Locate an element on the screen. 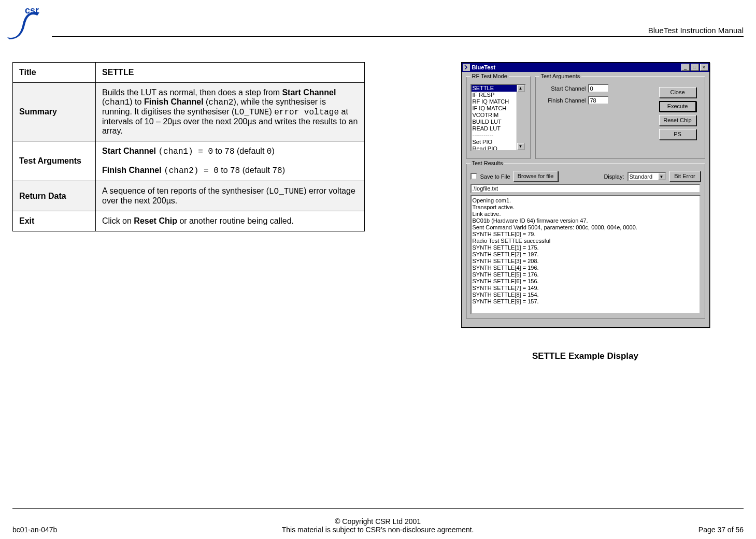  table-row: Test Arguments Start Channel (chan1) = 0… is located at coordinates (189, 162).